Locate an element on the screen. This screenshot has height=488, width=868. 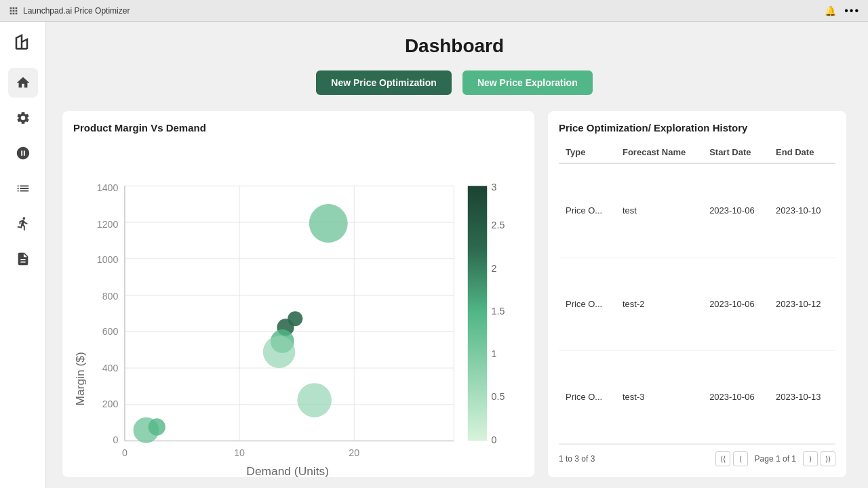
col-end: End Date is located at coordinates (802, 152).